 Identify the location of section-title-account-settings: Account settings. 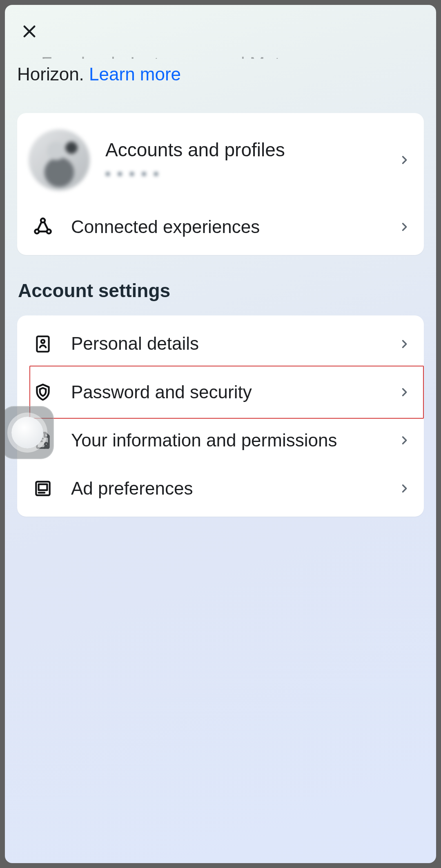
(221, 291).